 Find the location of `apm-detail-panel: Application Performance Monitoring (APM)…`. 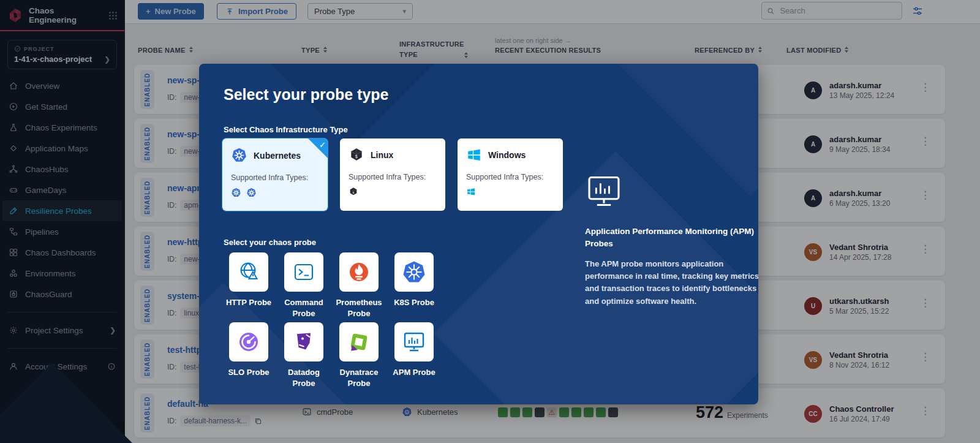

apm-detail-panel: Application Performance Monitoring (APM)… is located at coordinates (671, 240).